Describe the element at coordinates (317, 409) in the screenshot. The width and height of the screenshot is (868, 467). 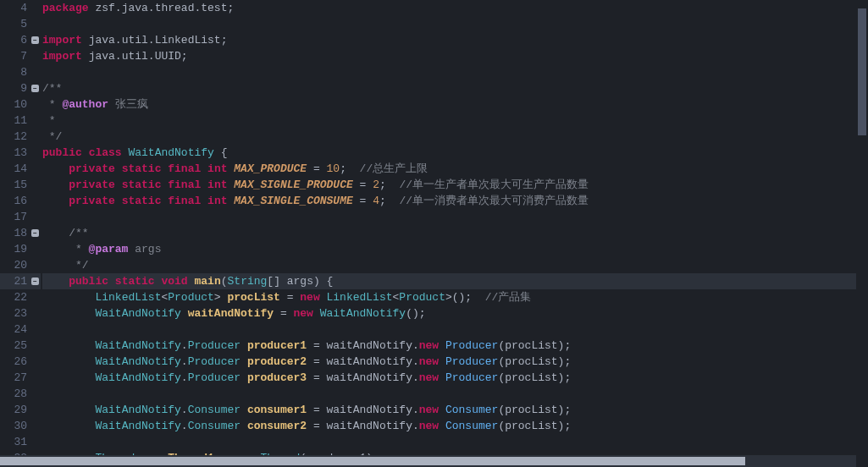
I see `token-punct: =` at that location.